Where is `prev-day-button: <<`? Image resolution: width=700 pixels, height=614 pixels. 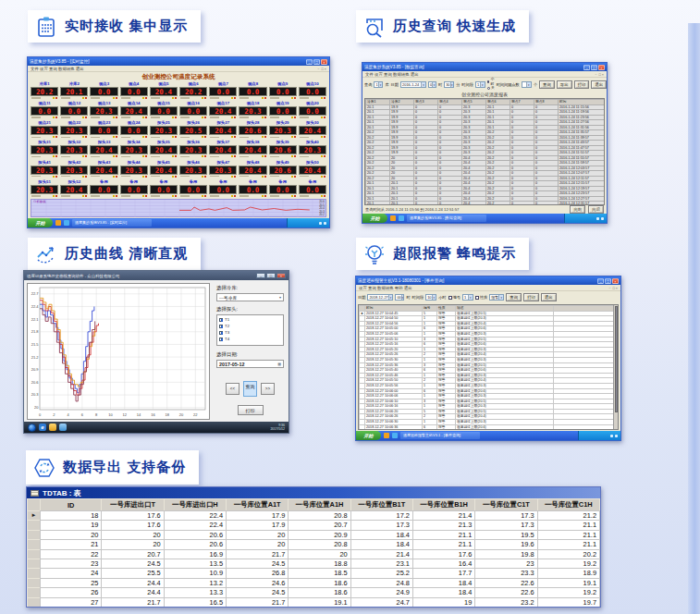
prev-day-button: << is located at coordinates (233, 388).